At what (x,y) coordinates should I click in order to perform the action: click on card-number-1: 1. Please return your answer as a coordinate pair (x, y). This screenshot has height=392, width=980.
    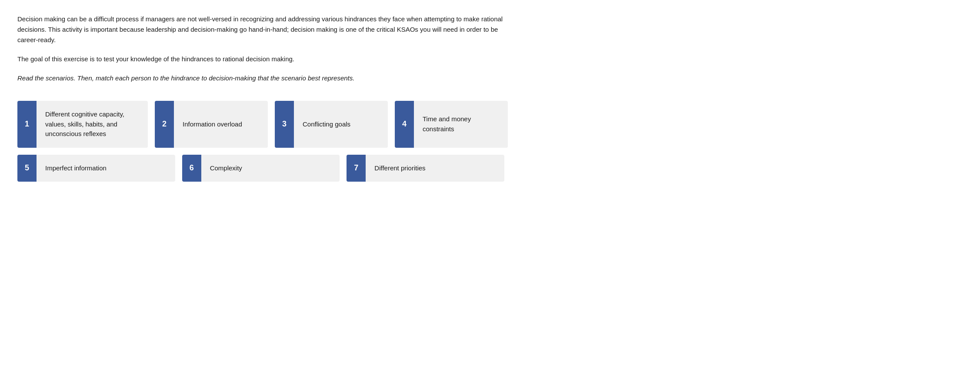
    Looking at the image, I should click on (27, 124).